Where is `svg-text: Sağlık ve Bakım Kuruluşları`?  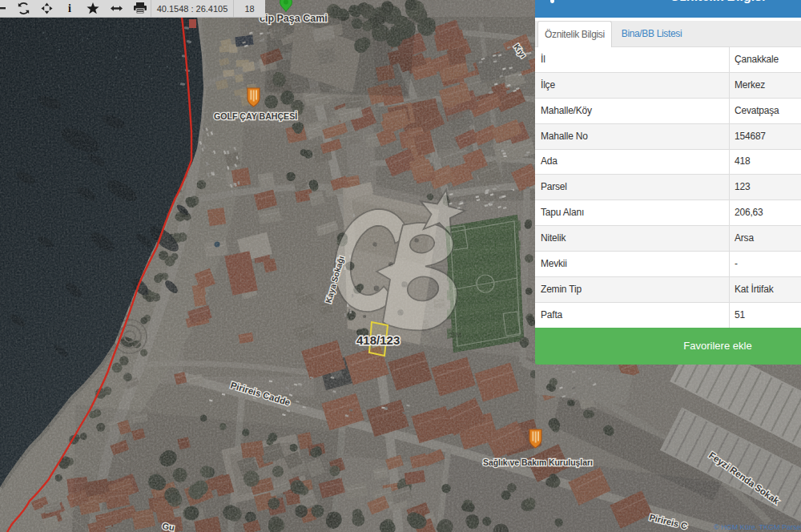
svg-text: Sağlık ve Bakım Kuruluşları is located at coordinates (538, 463).